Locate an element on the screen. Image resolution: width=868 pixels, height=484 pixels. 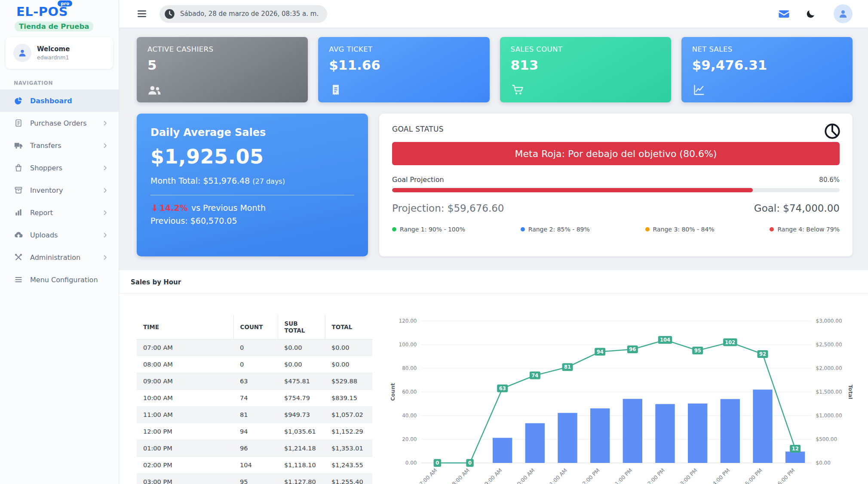
sales-by-hour-title: Sales by Hour is located at coordinates (494, 282).